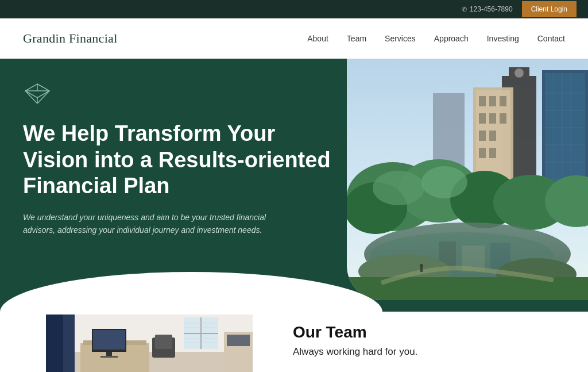 This screenshot has height=372, width=588. What do you see at coordinates (503, 39) in the screenshot?
I see `nav-investing: Investing` at bounding box center [503, 39].